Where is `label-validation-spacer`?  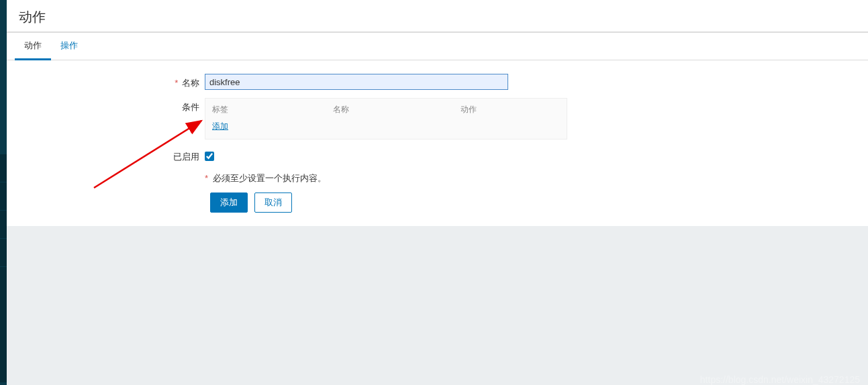 label-validation-spacer is located at coordinates (113, 173).